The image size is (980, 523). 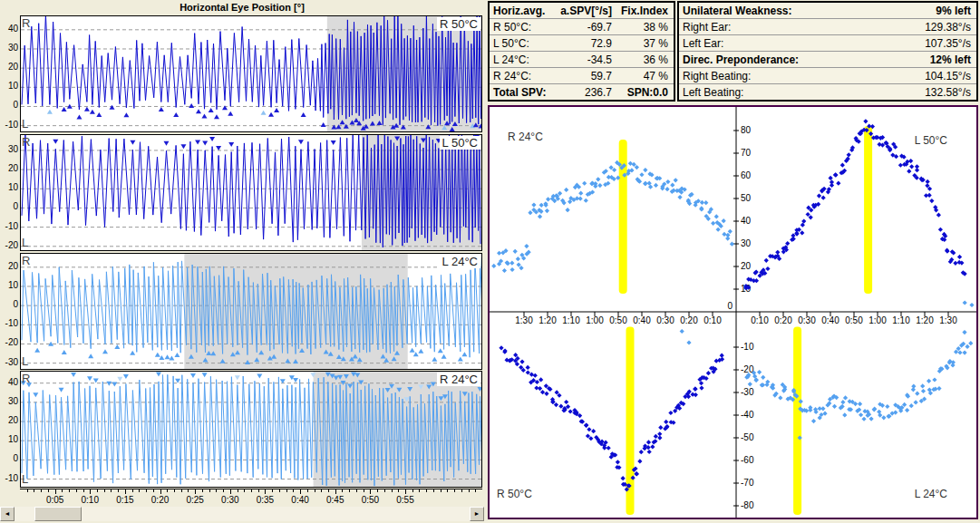 I want to click on spv-cursor-spv-r24, so click(x=624, y=217).